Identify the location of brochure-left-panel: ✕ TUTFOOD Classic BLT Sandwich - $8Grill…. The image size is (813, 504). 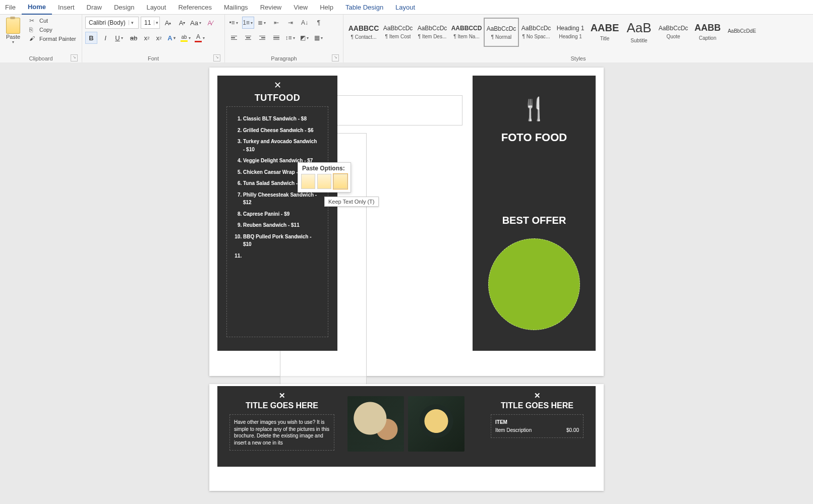
(277, 213).